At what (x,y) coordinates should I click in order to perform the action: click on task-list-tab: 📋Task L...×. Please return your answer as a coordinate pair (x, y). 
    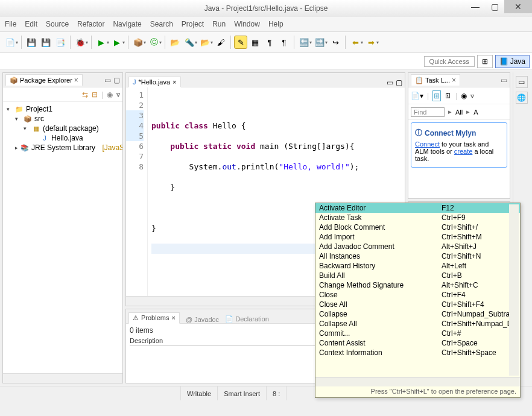
    Looking at the image, I should click on (435, 80).